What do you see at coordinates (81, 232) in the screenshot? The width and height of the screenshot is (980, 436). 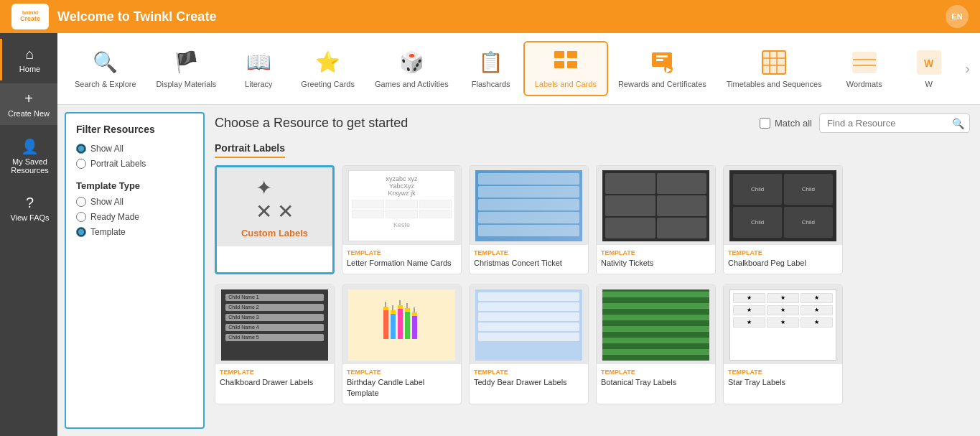 I see `filter-template-radio` at bounding box center [81, 232].